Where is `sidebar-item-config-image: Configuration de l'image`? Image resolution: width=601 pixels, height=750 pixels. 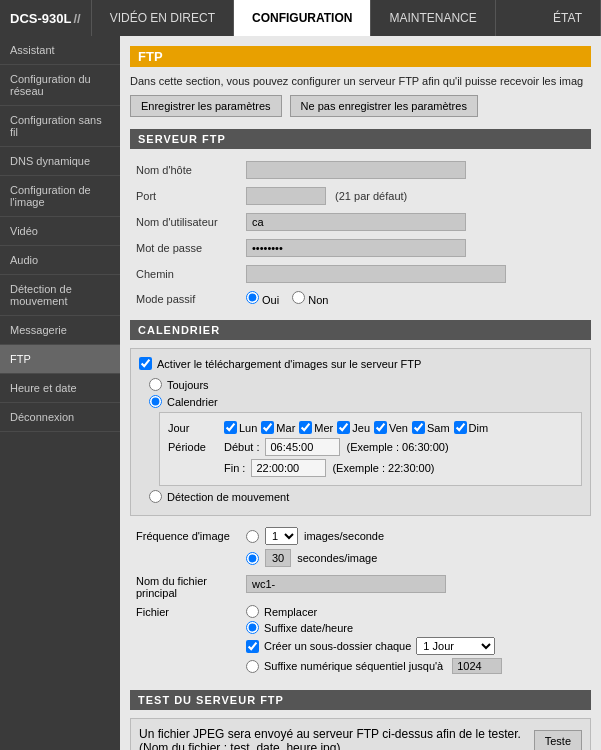 sidebar-item-config-image: Configuration de l'image is located at coordinates (60, 196).